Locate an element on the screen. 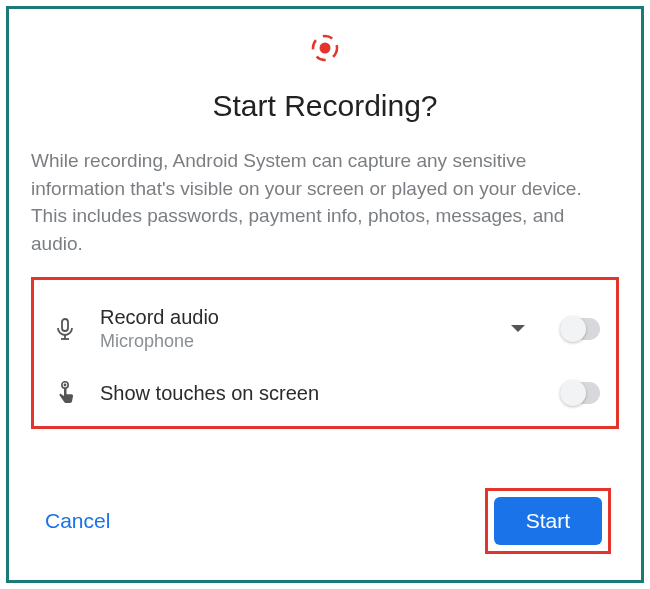 The image size is (650, 589). option-record-audio-text: Record audio Microphone is located at coordinates (295, 329).